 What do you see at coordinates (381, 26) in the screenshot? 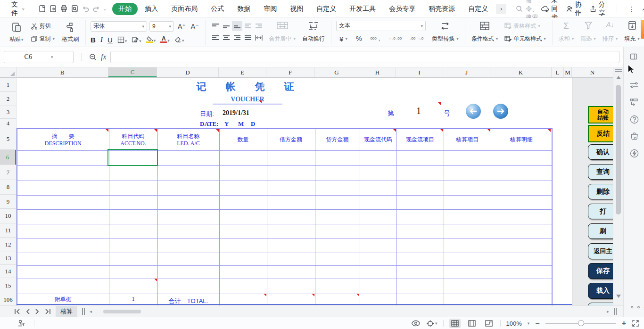
I see `number-format-select: 文本▾` at bounding box center [381, 26].